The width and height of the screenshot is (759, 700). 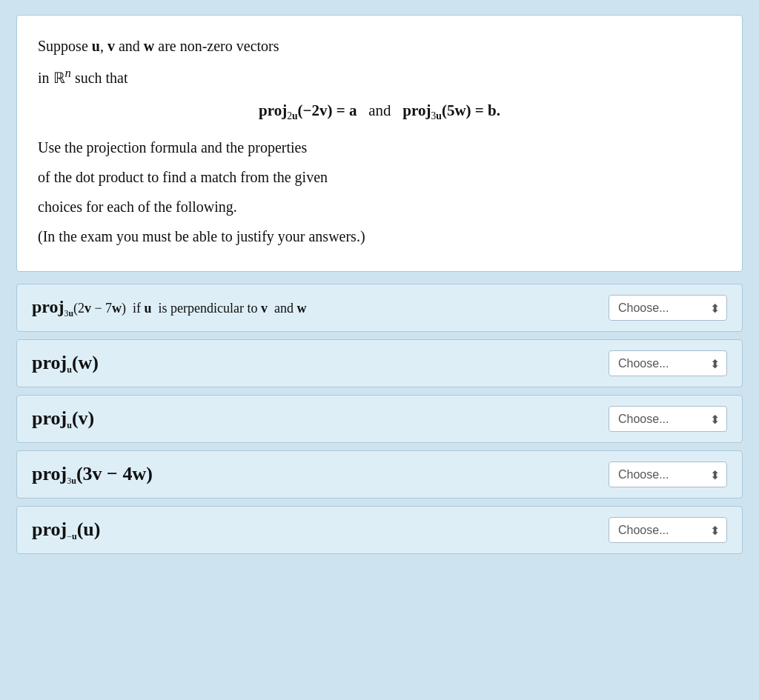 I want to click on question-label-2: proju(w), so click(x=320, y=364).